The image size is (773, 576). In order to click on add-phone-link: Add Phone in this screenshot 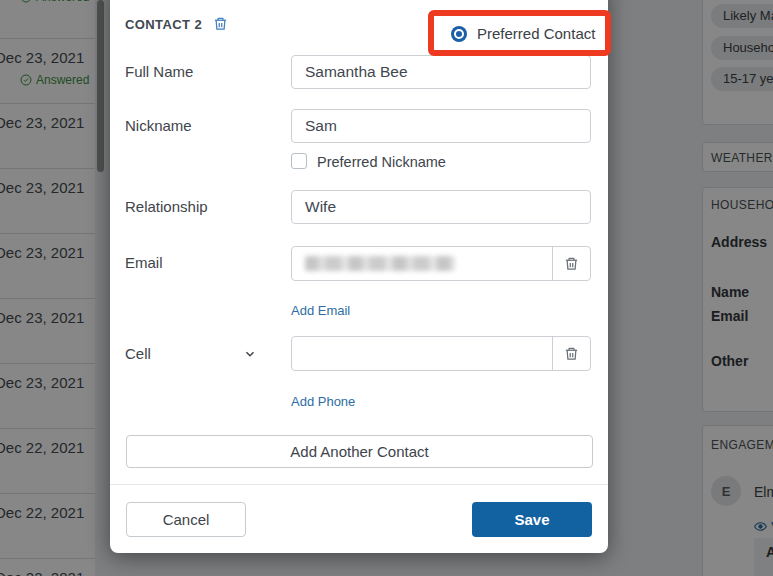, I will do `click(323, 402)`.